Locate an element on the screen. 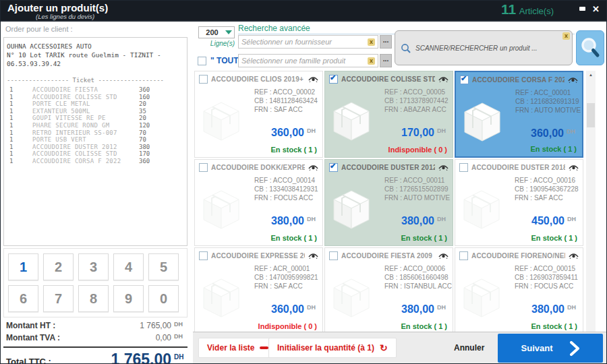  numpad-key-3: 3 is located at coordinates (93, 267).